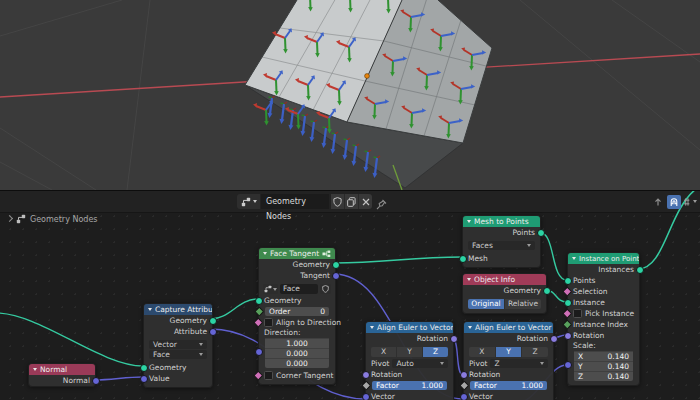 The height and width of the screenshot is (400, 700). What do you see at coordinates (144, 379) in the screenshot?
I see `socket-value-in` at bounding box center [144, 379].